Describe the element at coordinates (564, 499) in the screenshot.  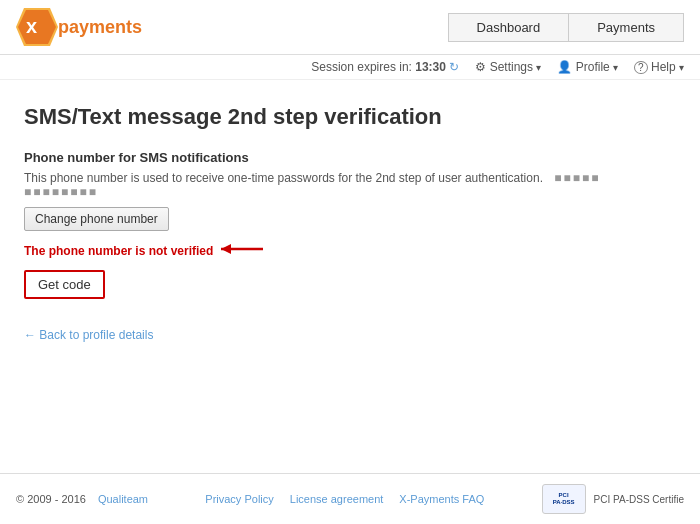
I see `pci-badge: PCIPA·DSS` at that location.